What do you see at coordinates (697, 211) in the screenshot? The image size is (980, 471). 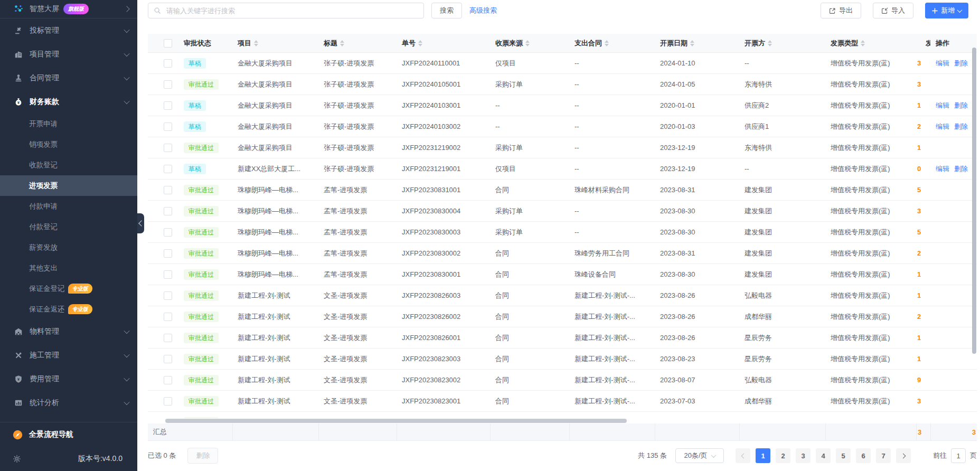 I see `date-cell: 2023-08-30` at bounding box center [697, 211].